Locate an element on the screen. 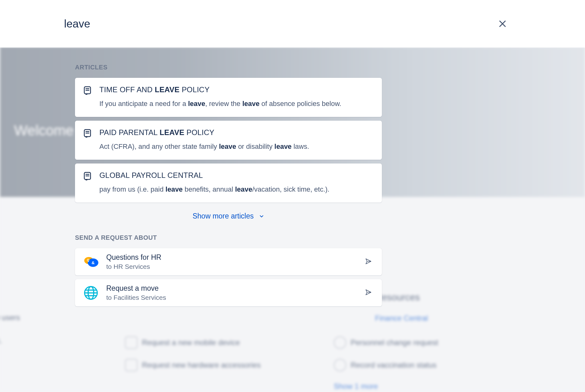  request-destination: to HR Services is located at coordinates (232, 267).